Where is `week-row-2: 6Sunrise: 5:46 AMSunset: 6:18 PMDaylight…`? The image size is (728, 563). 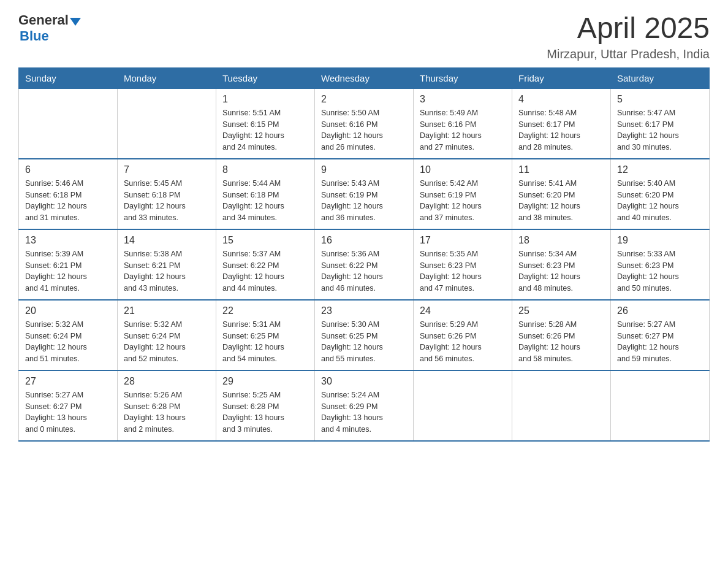
week-row-2: 6Sunrise: 5:46 AMSunset: 6:18 PMDaylight… is located at coordinates (364, 194).